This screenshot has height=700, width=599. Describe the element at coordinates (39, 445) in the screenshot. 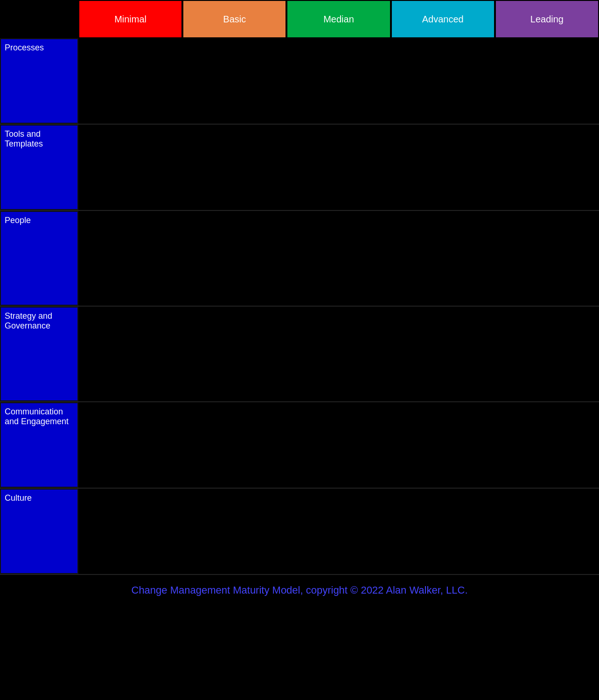

I see `row-label-communication: Communication and Engagement` at that location.